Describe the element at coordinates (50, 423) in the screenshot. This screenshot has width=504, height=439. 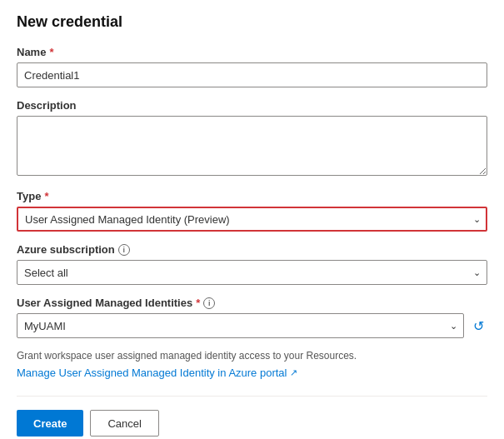
I see `create-button: Create` at that location.